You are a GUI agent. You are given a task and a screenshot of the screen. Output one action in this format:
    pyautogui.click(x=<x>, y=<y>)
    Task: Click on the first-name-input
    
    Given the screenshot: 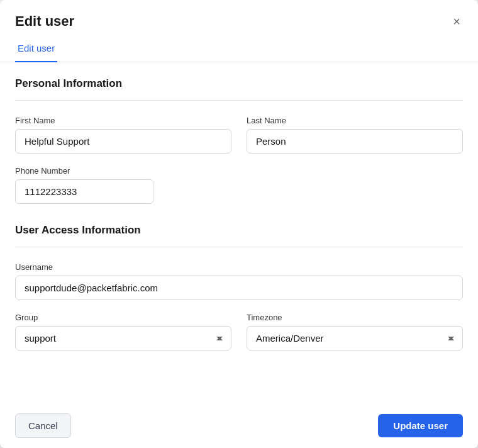 What is the action you would take?
    pyautogui.click(x=123, y=141)
    